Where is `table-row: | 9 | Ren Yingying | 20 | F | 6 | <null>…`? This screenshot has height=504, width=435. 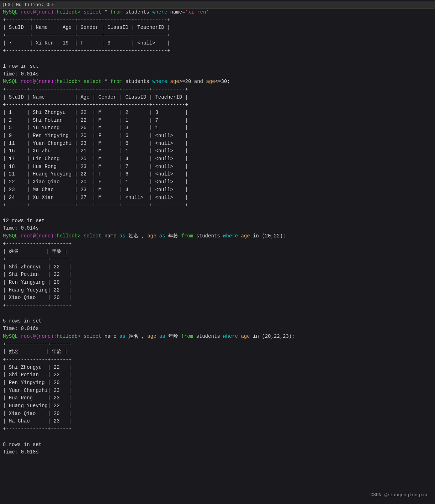
table-row: | 9 | Ren Yingying | 20 | F | 6 | <null>… is located at coordinates (218, 136).